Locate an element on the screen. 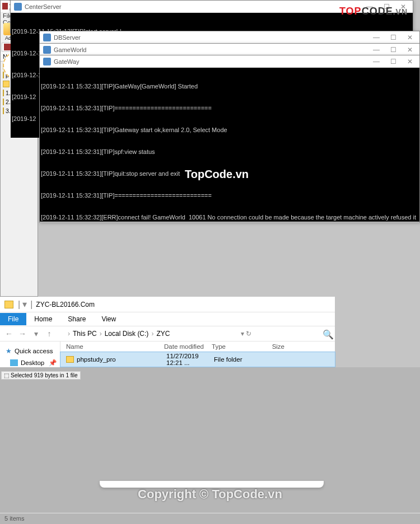 Image resolution: width=420 pixels, height=524 pixels. nav-bar: ← → ▾ ↑ › This PC › Local Disk (C:) › ZY… is located at coordinates (167, 334).